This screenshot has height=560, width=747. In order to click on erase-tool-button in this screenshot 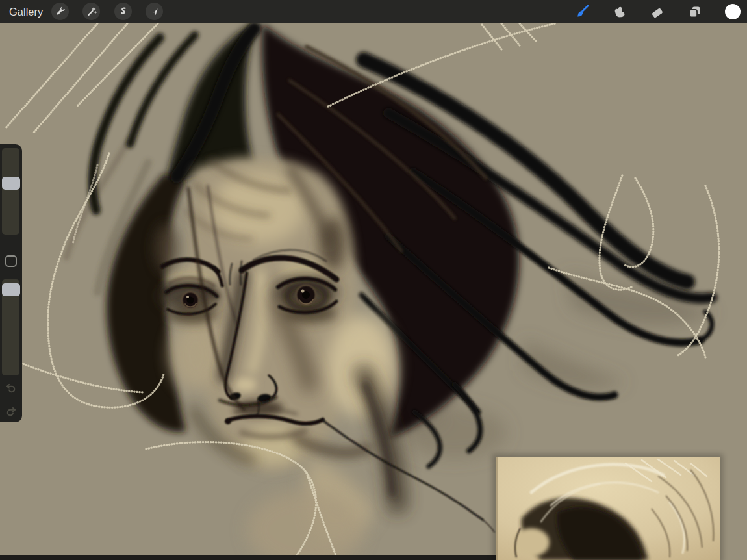, I will do `click(657, 12)`.